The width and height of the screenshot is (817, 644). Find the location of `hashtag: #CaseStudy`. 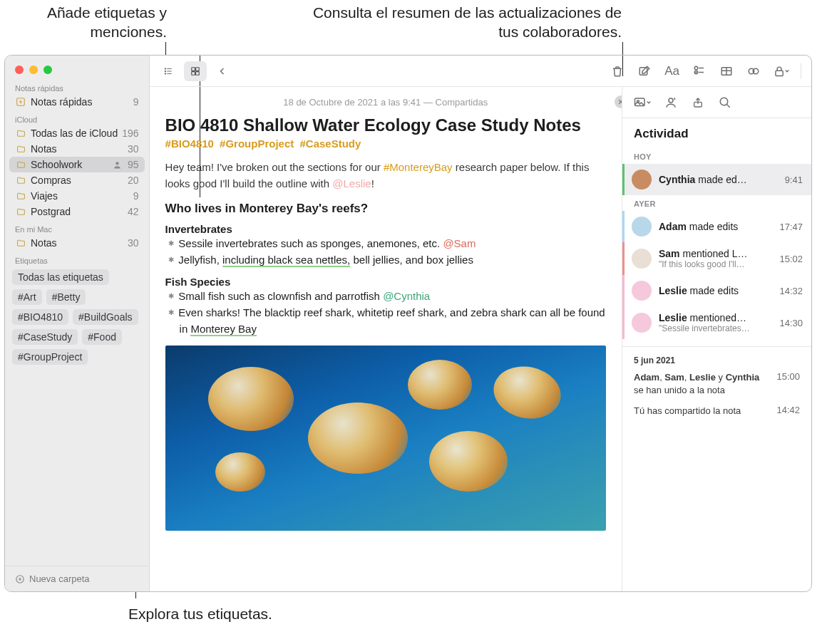

hashtag: #CaseStudy is located at coordinates (330, 144).